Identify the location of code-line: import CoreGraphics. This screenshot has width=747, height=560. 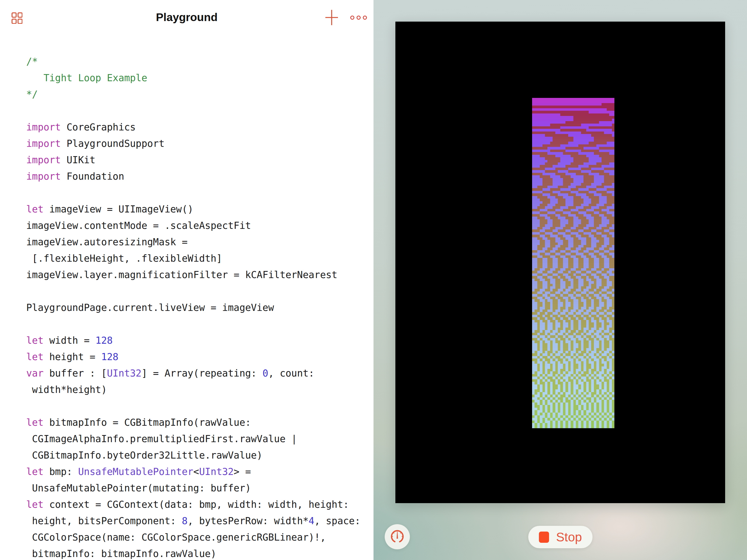
(200, 127).